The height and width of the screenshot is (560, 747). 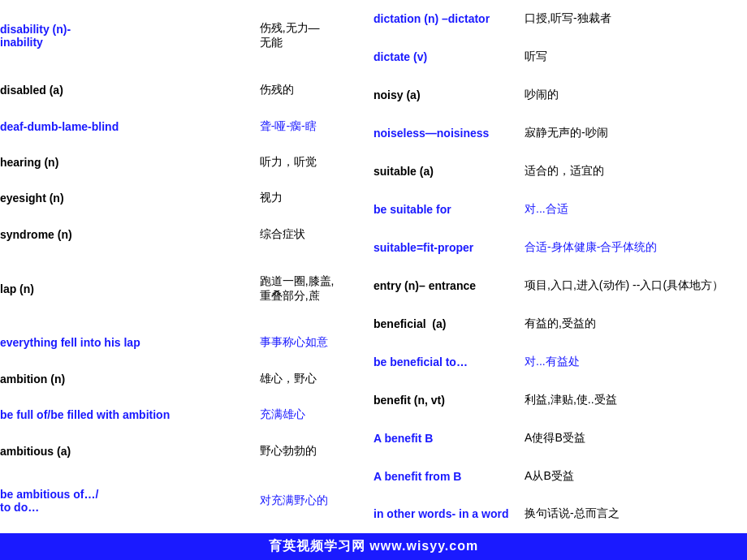 What do you see at coordinates (449, 133) in the screenshot?
I see `term-cell: noiseless—noisiness` at bounding box center [449, 133].